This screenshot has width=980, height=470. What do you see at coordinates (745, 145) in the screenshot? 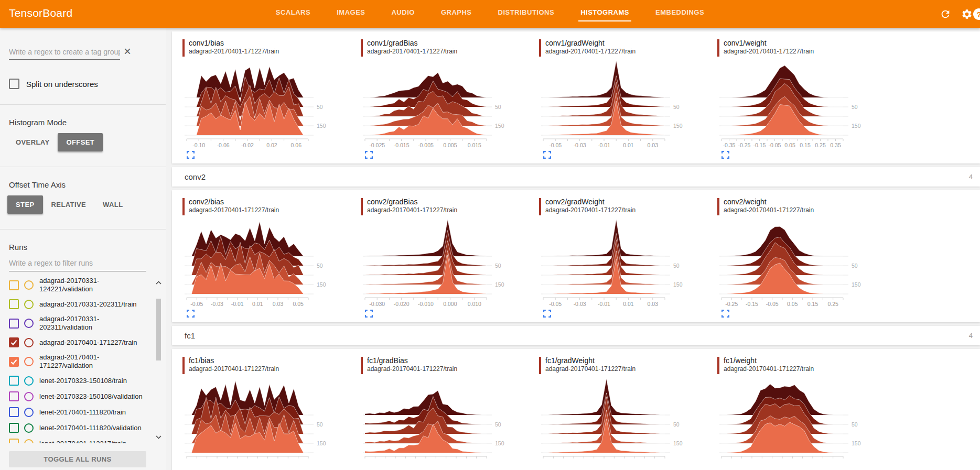
I see `svg-text: -0.25` at bounding box center [745, 145].